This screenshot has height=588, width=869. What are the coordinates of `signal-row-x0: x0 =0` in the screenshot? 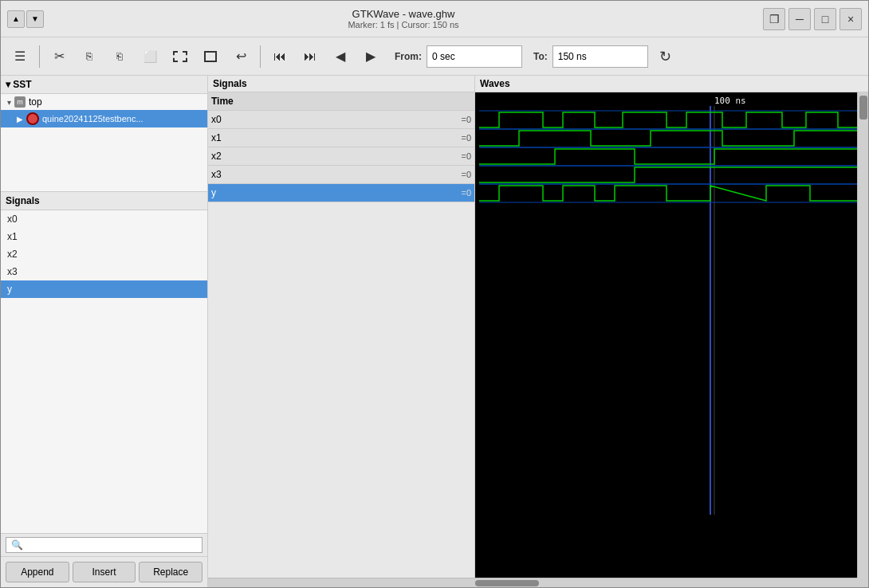 It's located at (341, 120).